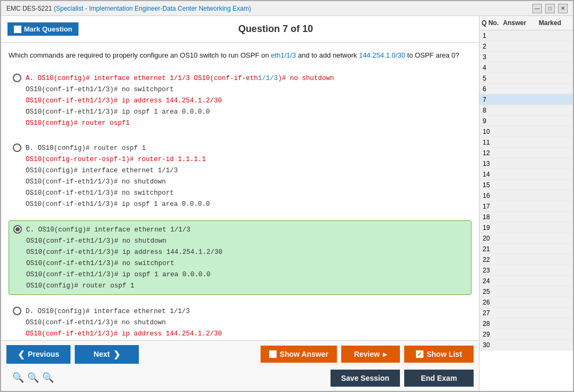  Describe the element at coordinates (492, 259) in the screenshot. I see `sidebar-qno: 22` at that location.